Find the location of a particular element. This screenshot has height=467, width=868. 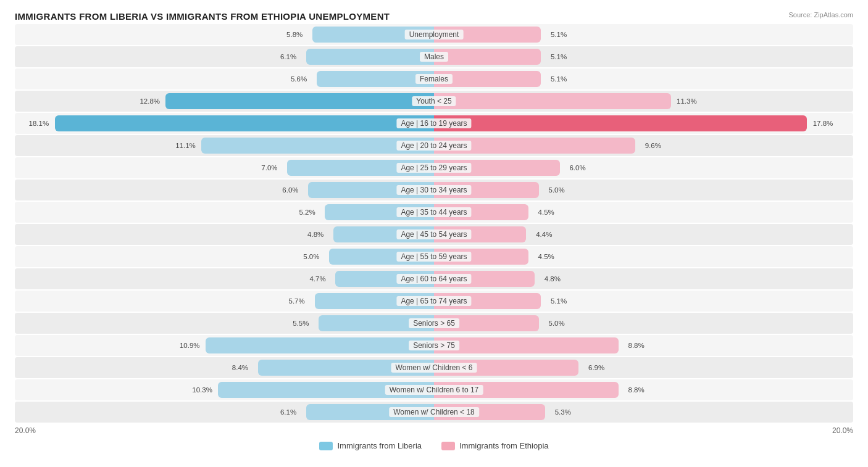

bar-left-value: 7.0% is located at coordinates (269, 168).